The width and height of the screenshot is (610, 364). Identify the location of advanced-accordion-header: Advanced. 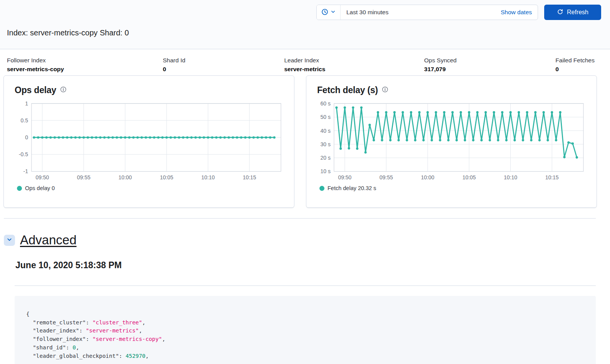
(307, 240).